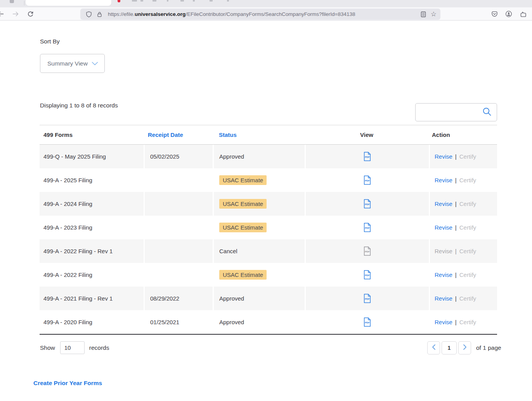 The image size is (532, 401). I want to click on pocket-icon, so click(494, 14).